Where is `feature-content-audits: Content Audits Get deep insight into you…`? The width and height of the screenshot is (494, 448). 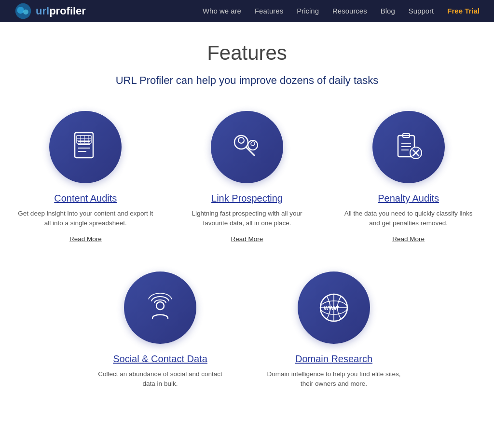
feature-content-audits: Content Audits Get deep insight into you… is located at coordinates (85, 176).